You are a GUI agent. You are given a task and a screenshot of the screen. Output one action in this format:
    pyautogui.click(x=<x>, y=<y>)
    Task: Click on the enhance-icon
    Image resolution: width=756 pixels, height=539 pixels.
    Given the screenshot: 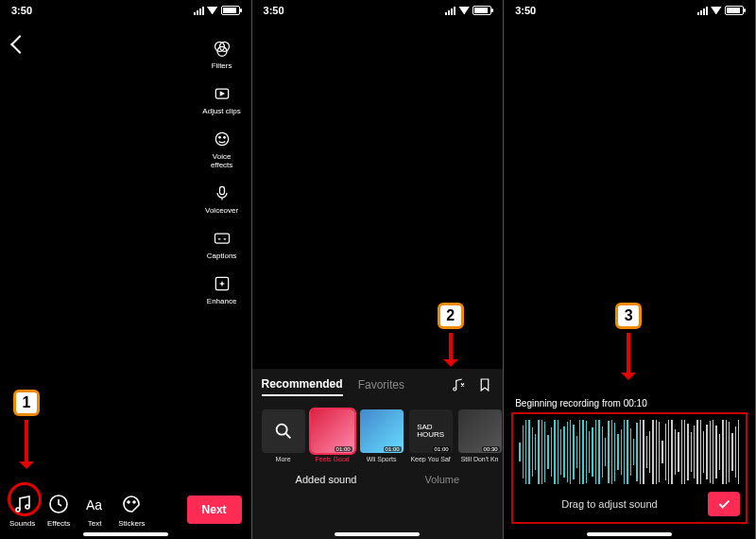 What is the action you would take?
    pyautogui.click(x=222, y=284)
    